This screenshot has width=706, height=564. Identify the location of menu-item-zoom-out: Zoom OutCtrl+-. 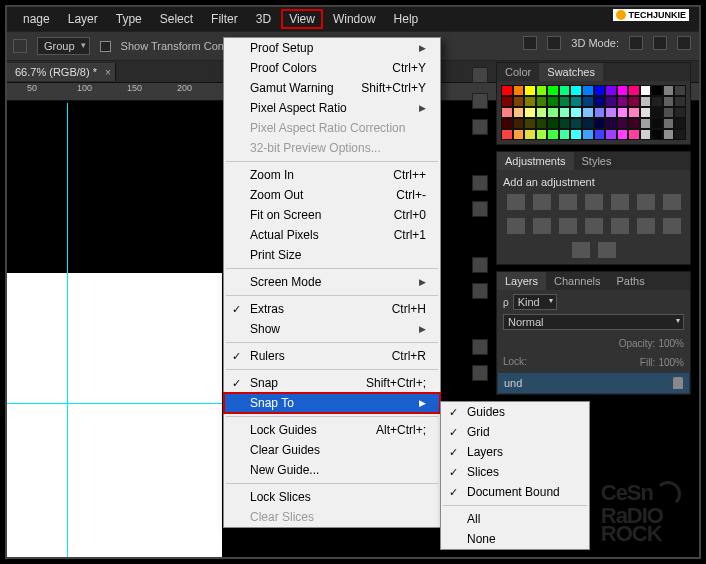
(332, 195).